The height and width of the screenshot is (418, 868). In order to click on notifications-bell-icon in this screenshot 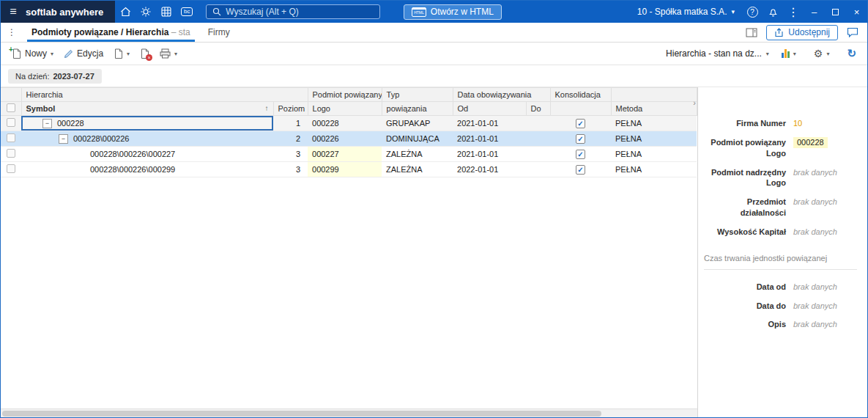, I will do `click(773, 12)`.